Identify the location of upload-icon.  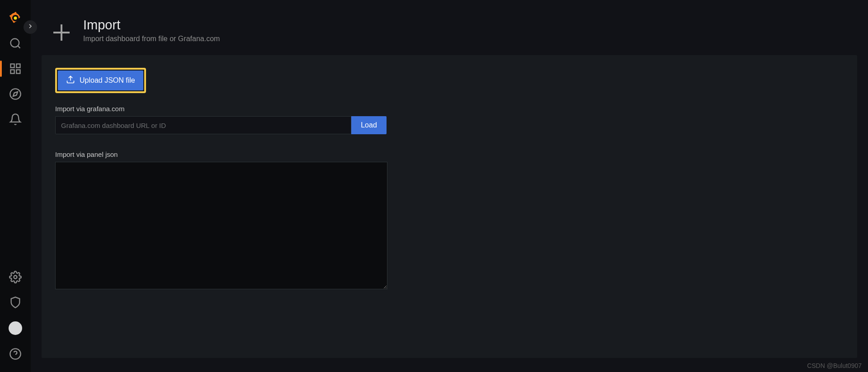
(71, 80).